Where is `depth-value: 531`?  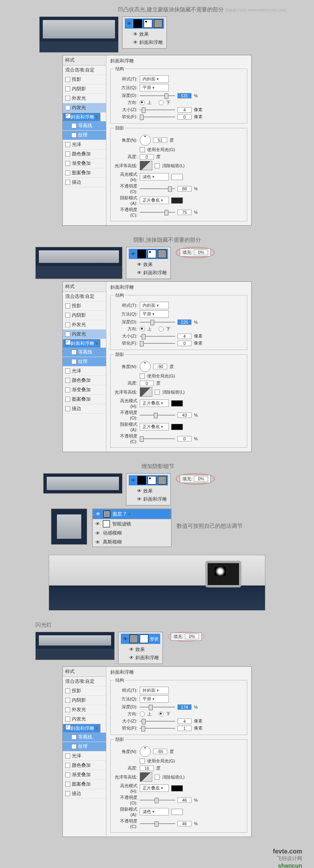 depth-value: 531 is located at coordinates (184, 96).